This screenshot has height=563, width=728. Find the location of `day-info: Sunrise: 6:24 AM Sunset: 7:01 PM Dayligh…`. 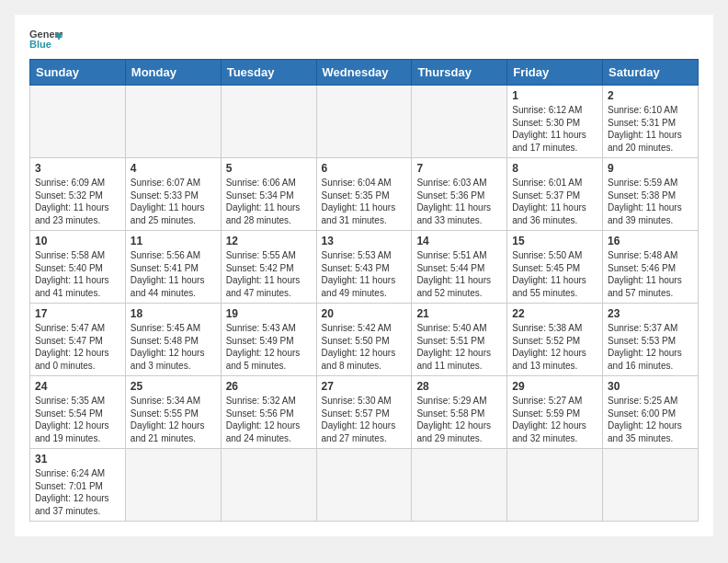

day-info: Sunrise: 6:24 AM Sunset: 7:01 PM Dayligh… is located at coordinates (77, 492).